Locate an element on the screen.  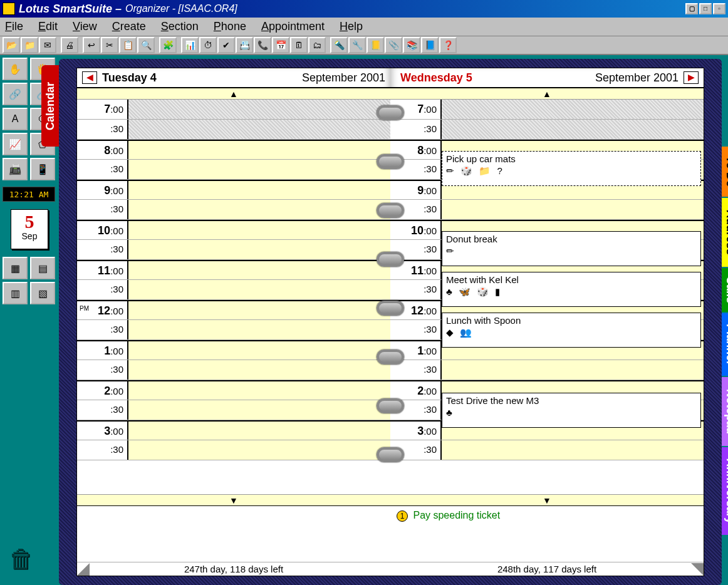
tb-open-icon: 📂 is located at coordinates (11, 45).